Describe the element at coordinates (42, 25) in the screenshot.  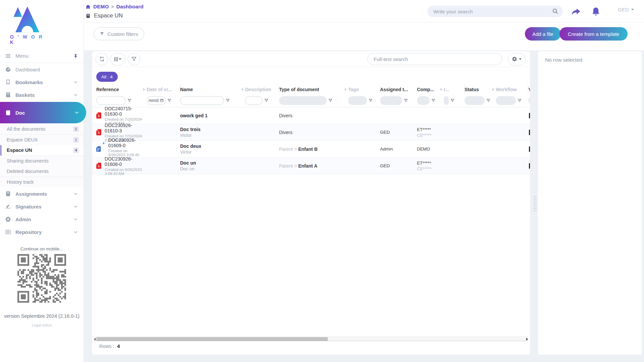
I see `app-logo: O ' W O R K` at that location.